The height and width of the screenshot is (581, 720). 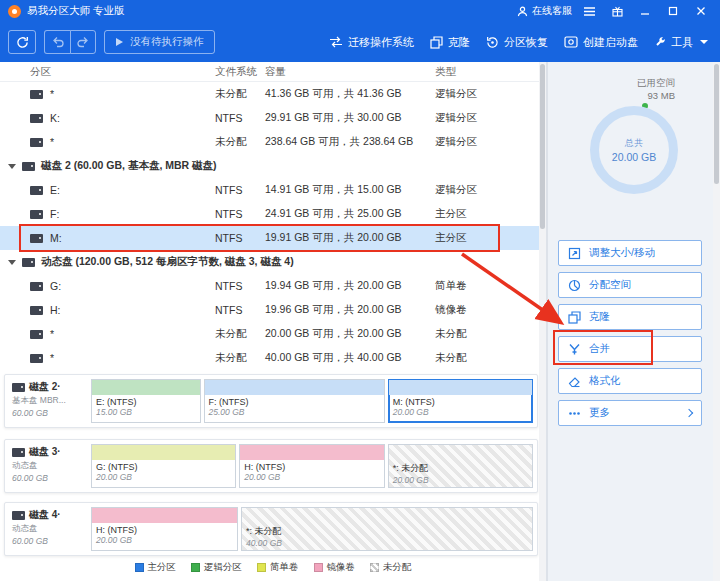 I want to click on disk-map-partition-H-disk3: H: (NTFS) 20.00 GB, so click(x=312, y=466).